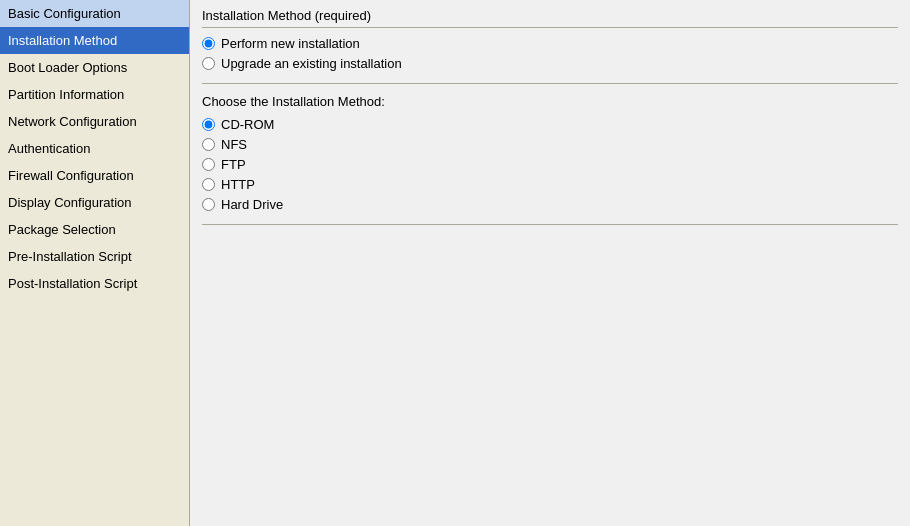 This screenshot has height=526, width=910. What do you see at coordinates (550, 204) in the screenshot?
I see `radio-item-method-hard-drive: Hard Drive` at bounding box center [550, 204].